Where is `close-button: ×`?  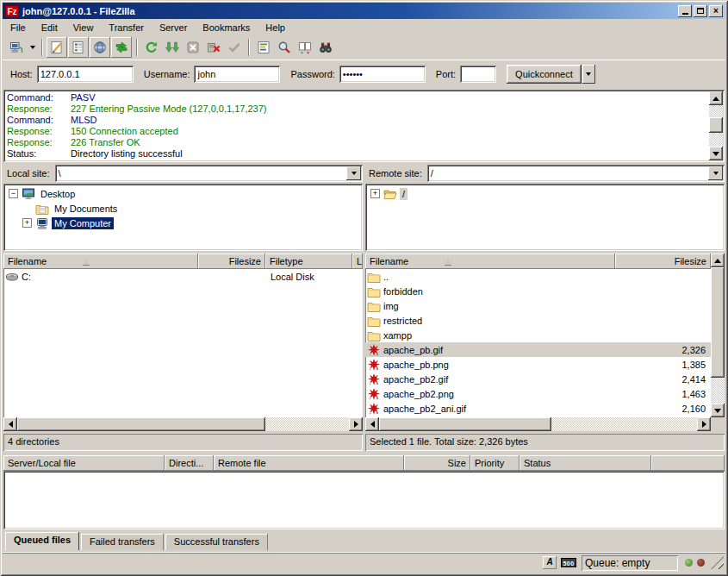 close-button: × is located at coordinates (716, 11).